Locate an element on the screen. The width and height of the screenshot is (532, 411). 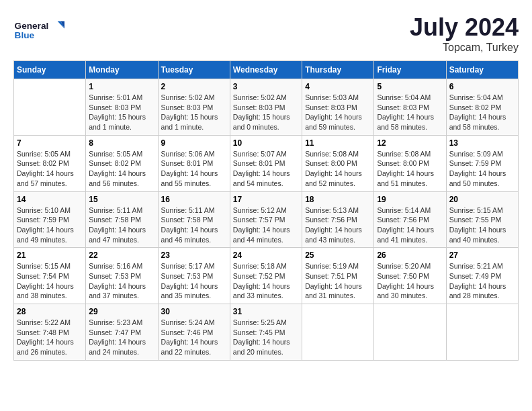
day-number: 24 is located at coordinates (266, 255).